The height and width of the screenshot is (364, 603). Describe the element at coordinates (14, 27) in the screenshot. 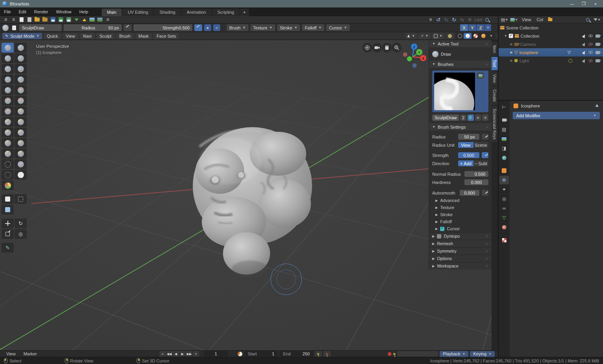

I see `brush-datablock-icon` at that location.